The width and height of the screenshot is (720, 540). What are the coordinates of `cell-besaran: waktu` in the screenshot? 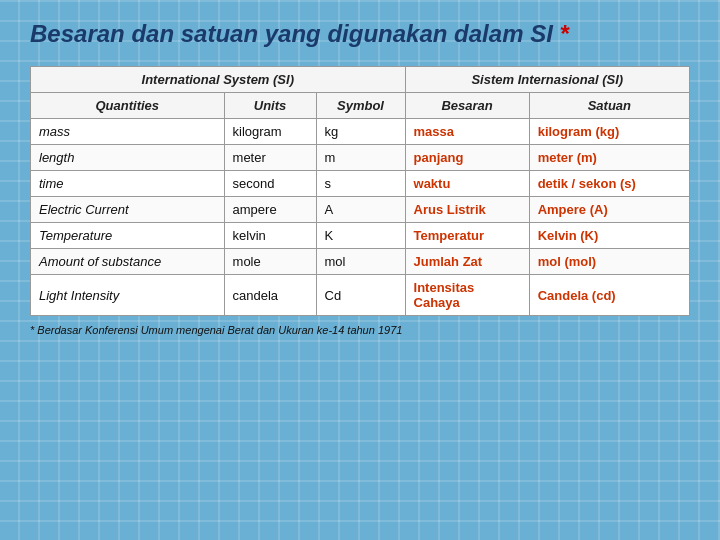 It's located at (467, 184).